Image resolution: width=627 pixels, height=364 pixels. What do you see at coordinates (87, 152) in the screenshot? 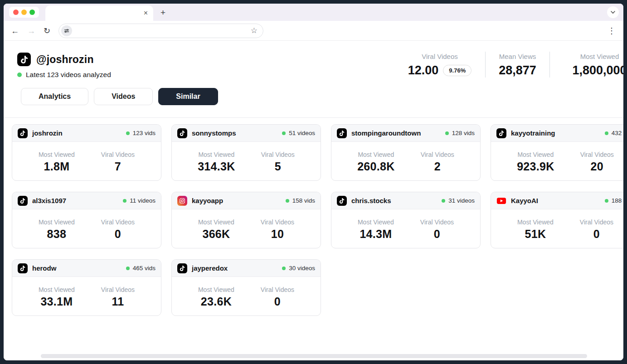
I see `similar-account-card: joshrozin 123 vids Most Viewed 1.8M Vira…` at bounding box center [87, 152].